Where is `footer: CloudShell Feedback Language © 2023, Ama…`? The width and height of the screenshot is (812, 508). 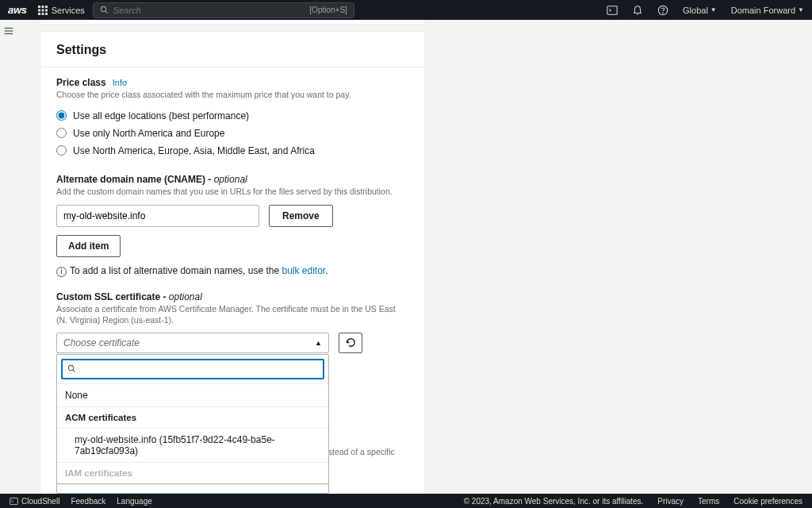 footer: CloudShell Feedback Language © 2023, Ama… is located at coordinates (406, 501).